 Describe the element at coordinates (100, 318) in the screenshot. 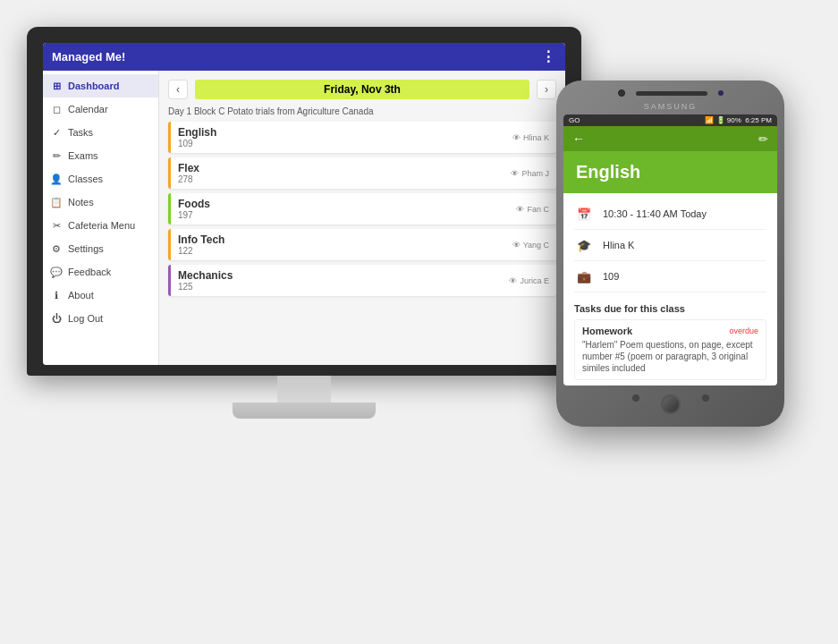

I see `sidebar-item-logout: ⏻ Log Out` at that location.